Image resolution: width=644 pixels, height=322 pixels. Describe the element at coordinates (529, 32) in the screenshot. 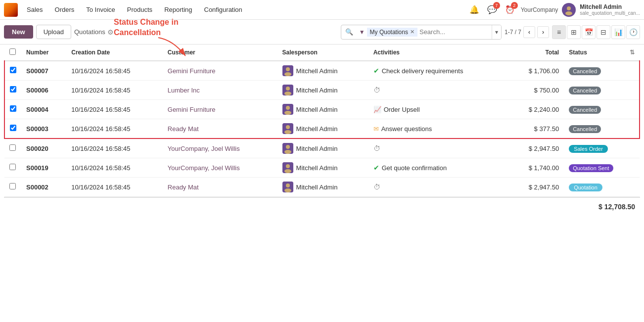

I see `pagination-prev: ‹` at that location.